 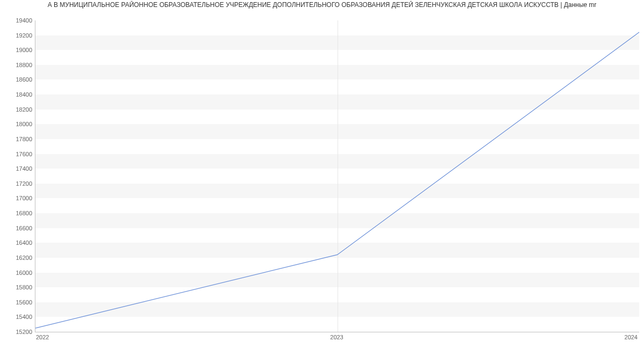 I want to click on y-tick-label: 16600, so click(x=17, y=228).